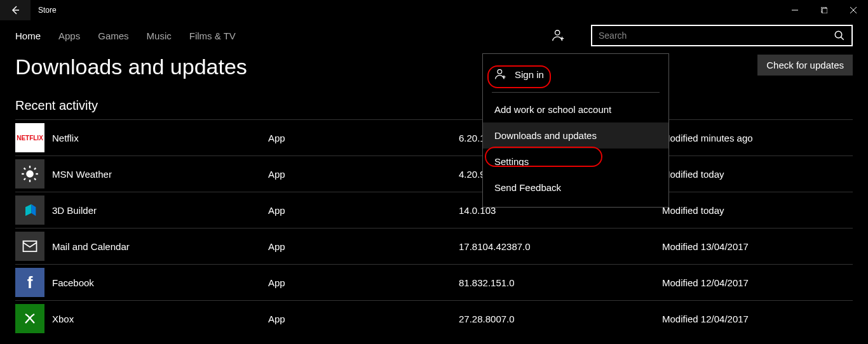  Describe the element at coordinates (824, 10) in the screenshot. I see `window-controls` at that location.